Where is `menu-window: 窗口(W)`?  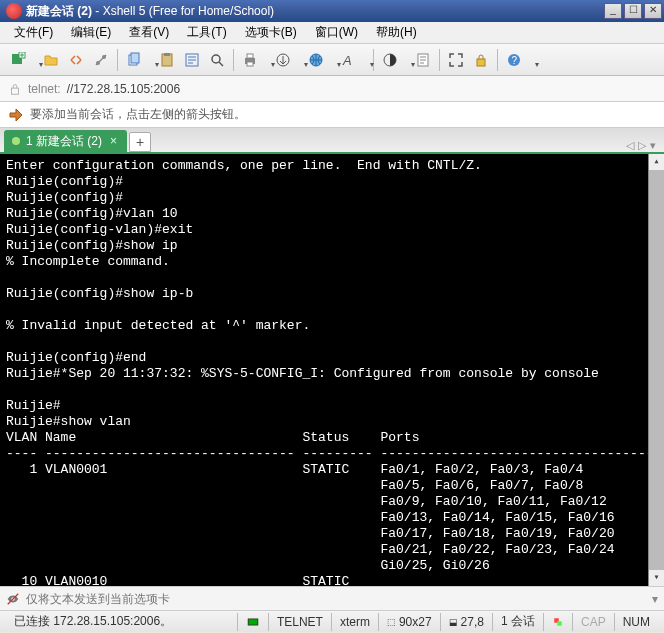 menu-window: 窗口(W) is located at coordinates (336, 32).